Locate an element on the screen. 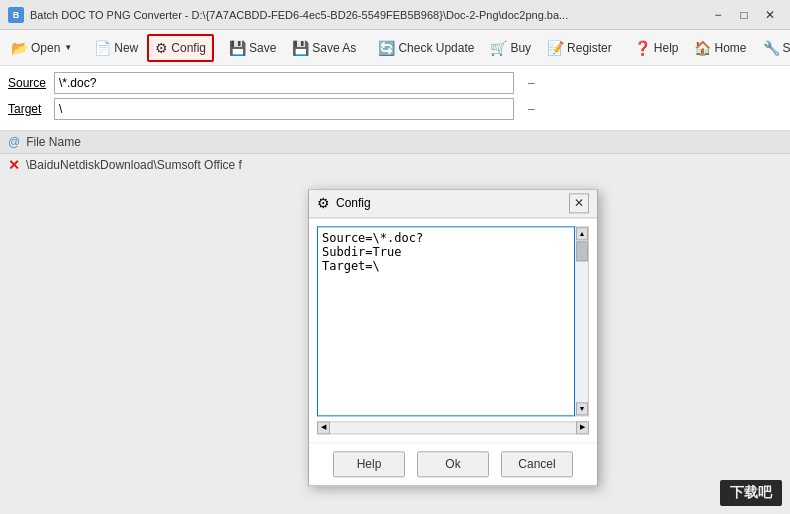 This screenshot has height=514, width=790. source-row: Source – is located at coordinates (395, 83).